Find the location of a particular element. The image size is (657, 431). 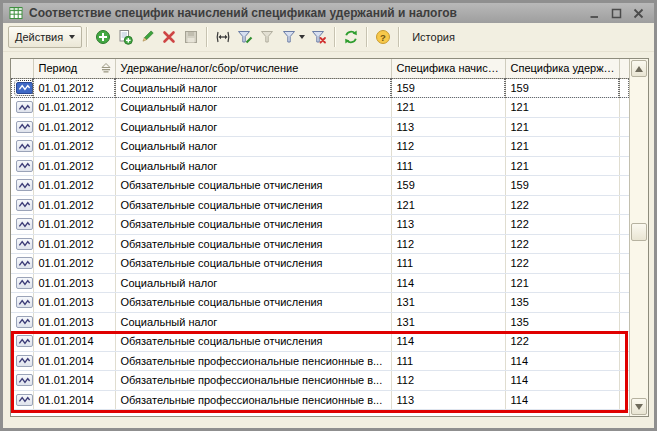

maximize-button is located at coordinates (616, 13).